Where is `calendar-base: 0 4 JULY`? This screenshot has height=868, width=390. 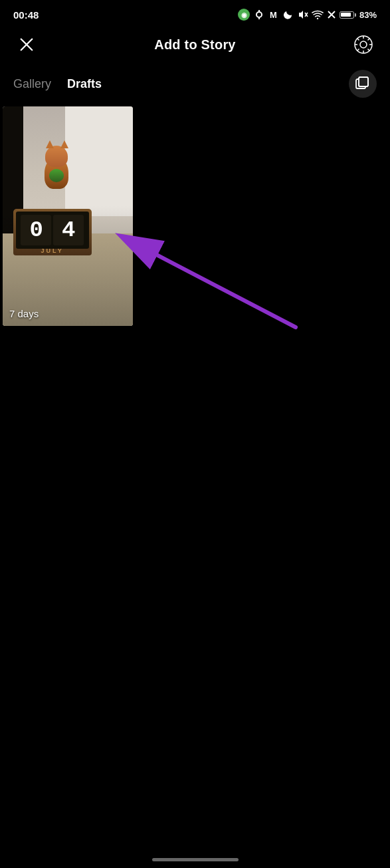 calendar-base: 0 4 JULY is located at coordinates (52, 232).